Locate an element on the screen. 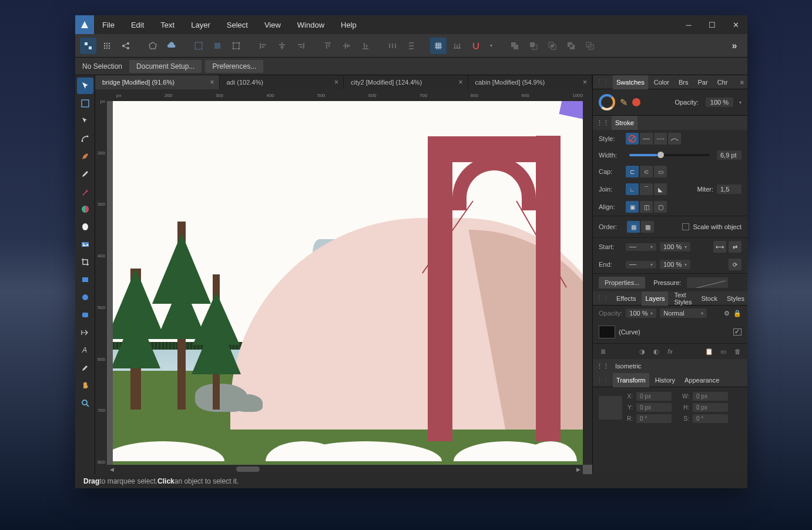 The image size is (812, 530). order-behind-icon: ▦ is located at coordinates (633, 227).